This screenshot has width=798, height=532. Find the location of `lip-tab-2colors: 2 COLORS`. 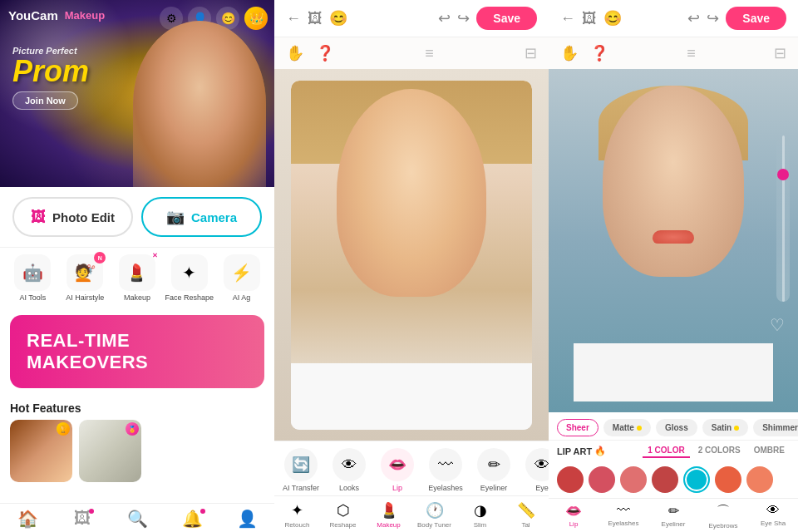

lip-tab-2colors: 2 COLORS is located at coordinates (720, 451).